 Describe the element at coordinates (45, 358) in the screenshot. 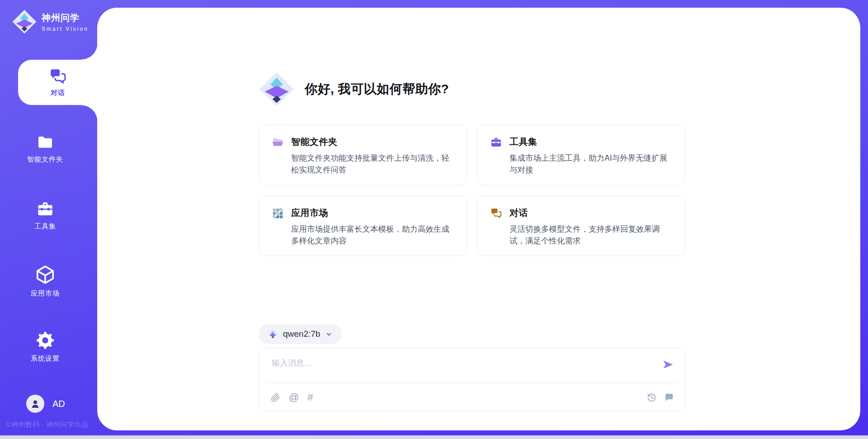

I see `sidebar-item-label: 系统设置` at that location.